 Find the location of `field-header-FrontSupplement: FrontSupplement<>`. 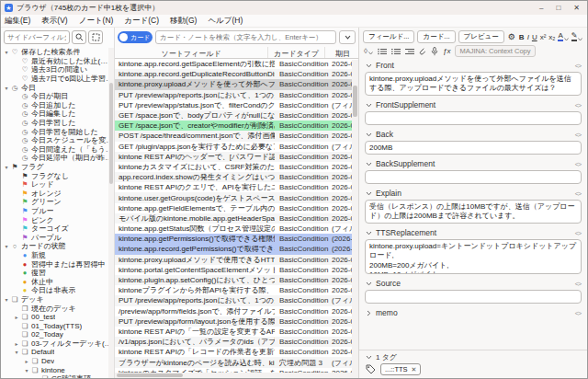

field-header-FrontSupplement: FrontSupplement<> is located at coordinates (473, 105).